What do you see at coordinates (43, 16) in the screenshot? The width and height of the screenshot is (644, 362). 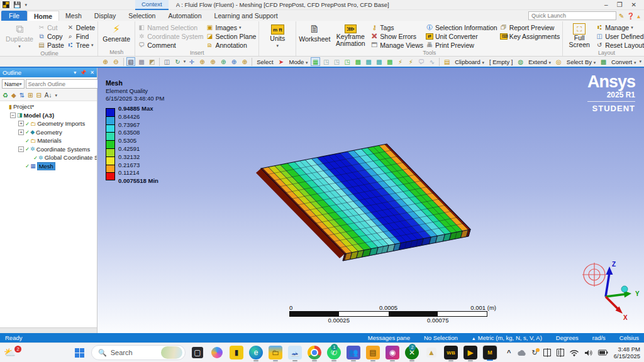 I see `tab-home: Home` at bounding box center [43, 16].